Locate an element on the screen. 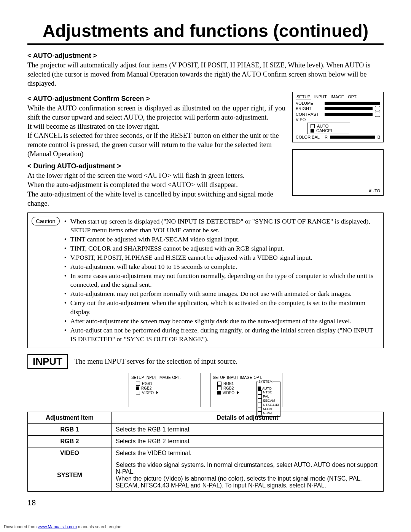  input-table: Adjustment ItemDetails of adjustment RGB… is located at coordinates (206, 452).